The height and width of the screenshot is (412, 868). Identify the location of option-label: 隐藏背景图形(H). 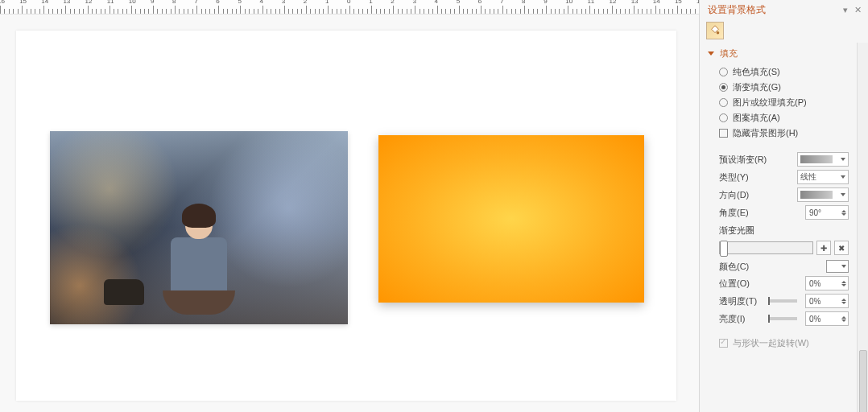
(765, 134).